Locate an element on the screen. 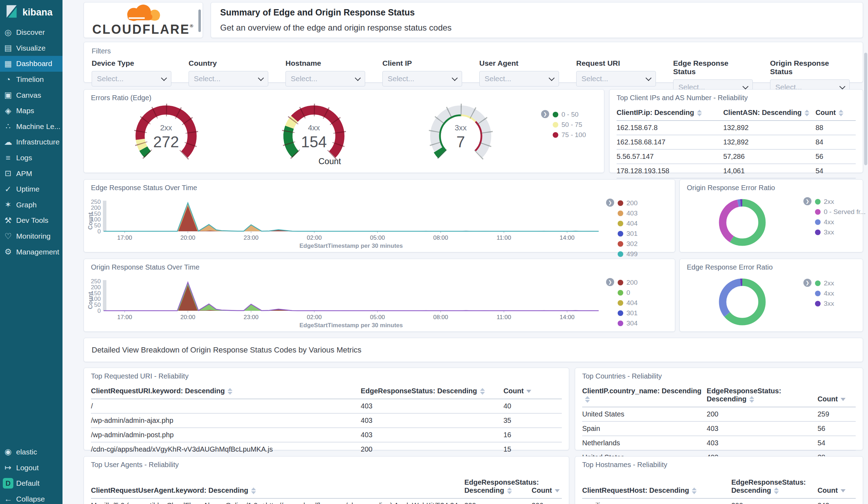 The width and height of the screenshot is (868, 504). table-header: ClientRequestHost: Descending is located at coordinates (657, 487).